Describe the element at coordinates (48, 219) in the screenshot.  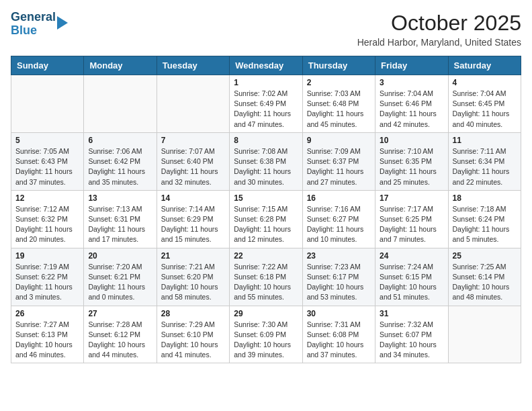
I see `calendar-day-cell: 12Sunrise: 7:12 AM Sunset: 6:32 PM Dayli…` at that location.